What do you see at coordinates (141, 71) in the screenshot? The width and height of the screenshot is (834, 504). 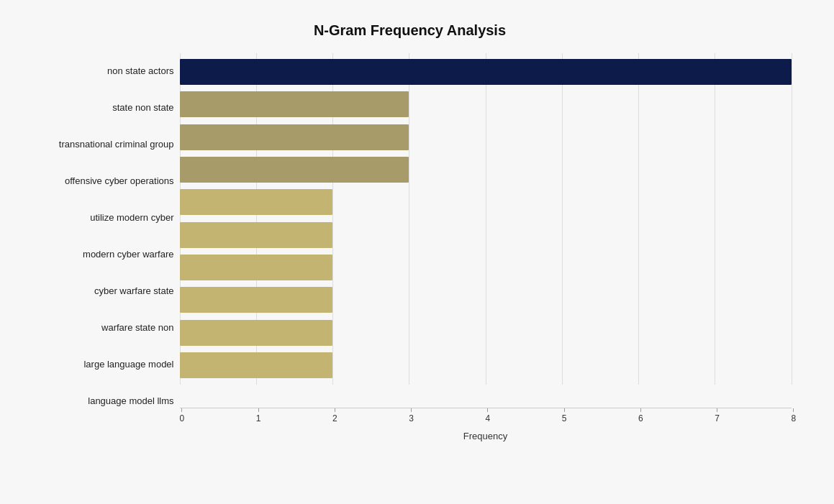 I see `y-label: non state actors` at bounding box center [141, 71].